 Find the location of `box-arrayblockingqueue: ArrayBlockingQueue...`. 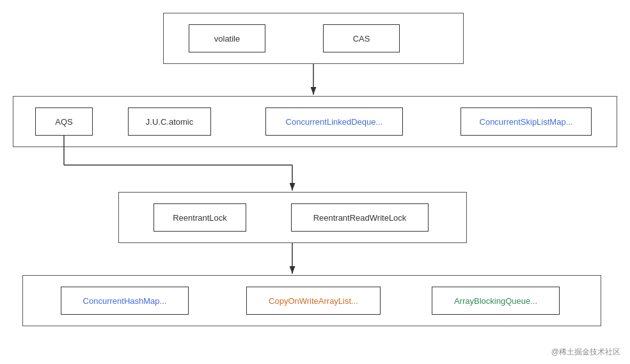

box-arrayblockingqueue: ArrayBlockingQueue... is located at coordinates (496, 301).